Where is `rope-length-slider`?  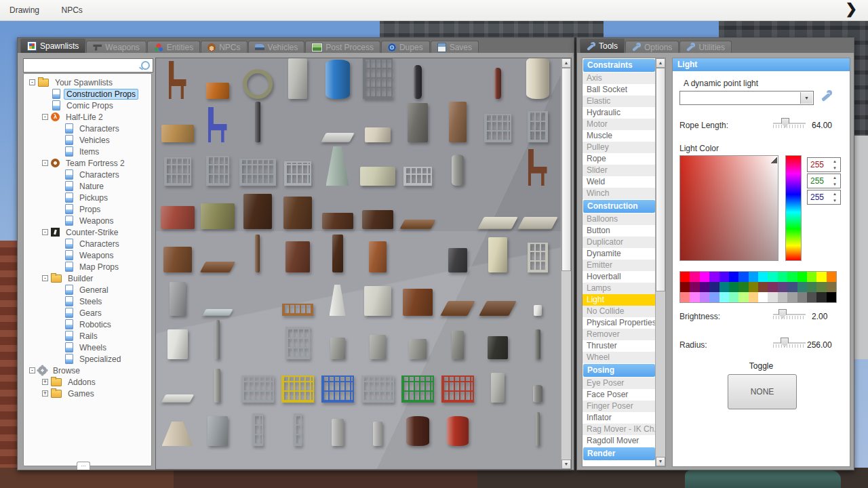 rope-length-slider is located at coordinates (789, 123).